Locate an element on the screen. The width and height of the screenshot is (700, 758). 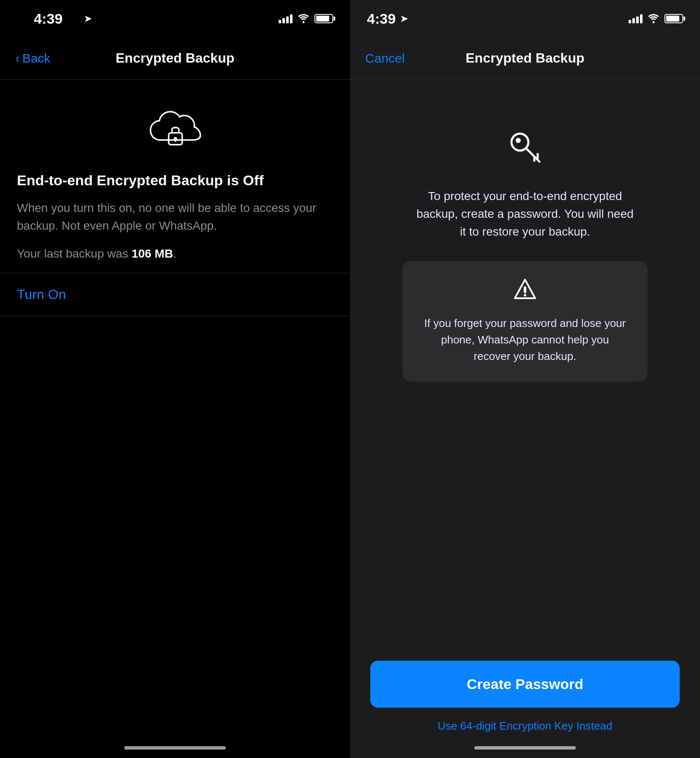
back-button: ‹ Back is located at coordinates (33, 58).